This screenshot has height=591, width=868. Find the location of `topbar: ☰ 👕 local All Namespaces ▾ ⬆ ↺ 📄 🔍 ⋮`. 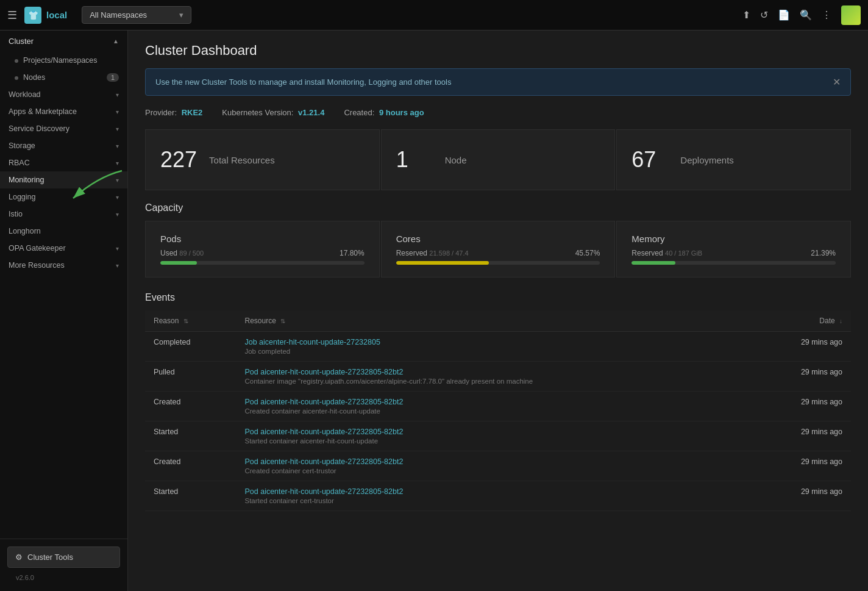

topbar: ☰ 👕 local All Namespaces ▾ ⬆ ↺ 📄 🔍 ⋮ is located at coordinates (434, 15).